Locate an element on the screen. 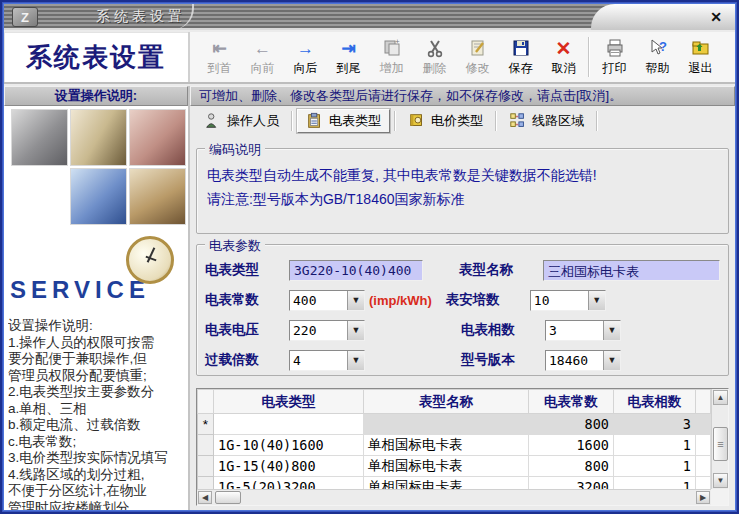  titlebar: Z 系统表设置 ✕ is located at coordinates (370, 17).